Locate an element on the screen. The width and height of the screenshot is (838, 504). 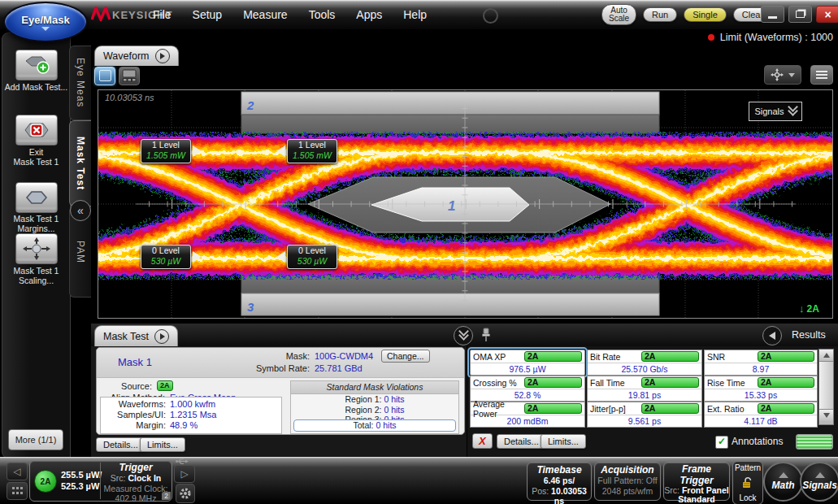
scrollbar-thumb is located at coordinates (826, 385).